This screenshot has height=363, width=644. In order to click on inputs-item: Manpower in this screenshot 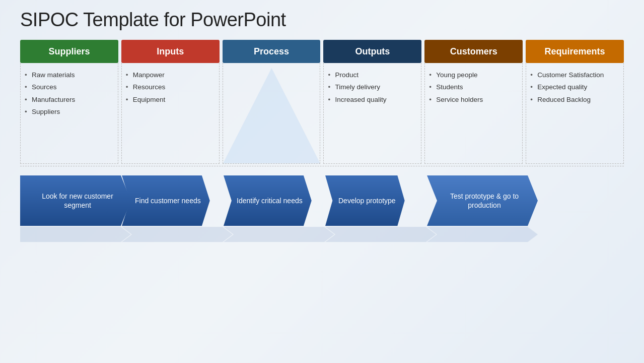, I will do `click(170, 75)`.